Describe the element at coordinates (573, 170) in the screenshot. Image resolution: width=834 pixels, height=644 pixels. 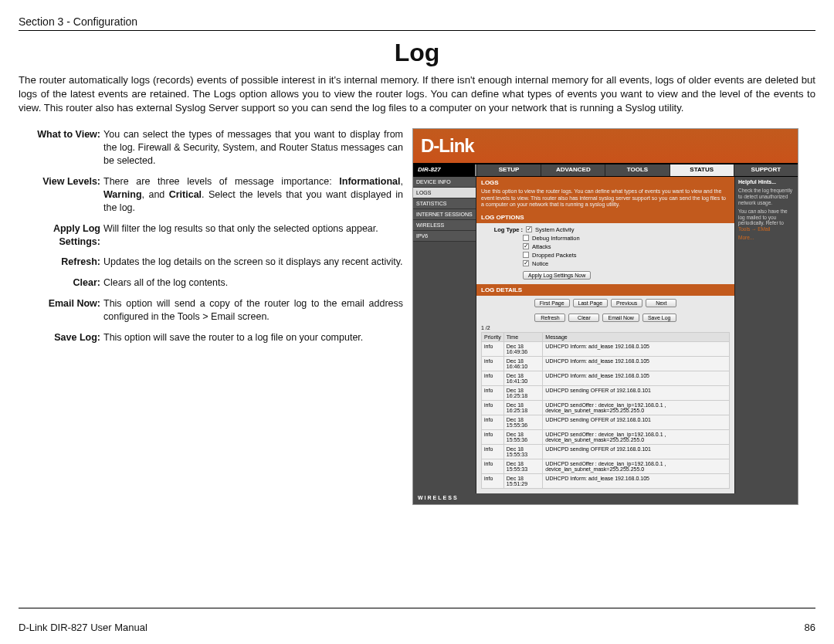
I see `tab-advanced: ADVANCED` at that location.